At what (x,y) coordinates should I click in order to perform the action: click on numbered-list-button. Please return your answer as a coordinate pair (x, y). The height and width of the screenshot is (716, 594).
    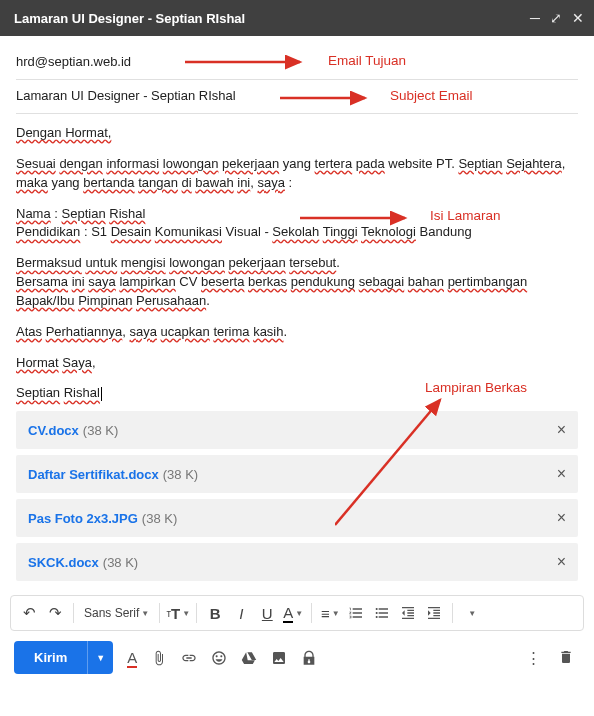
    Looking at the image, I should click on (356, 613).